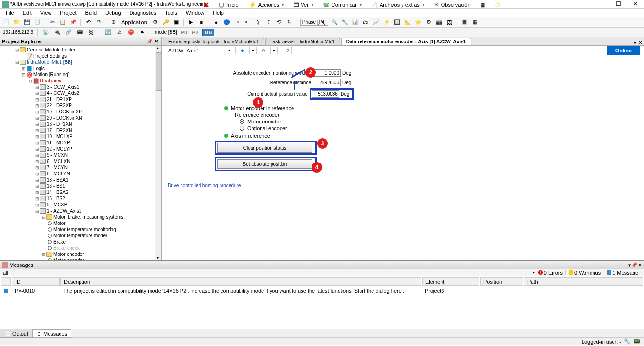 The width and height of the screenshot is (644, 346). What do you see at coordinates (191, 22) in the screenshot?
I see `tb-play-icon: ▶` at bounding box center [191, 22].